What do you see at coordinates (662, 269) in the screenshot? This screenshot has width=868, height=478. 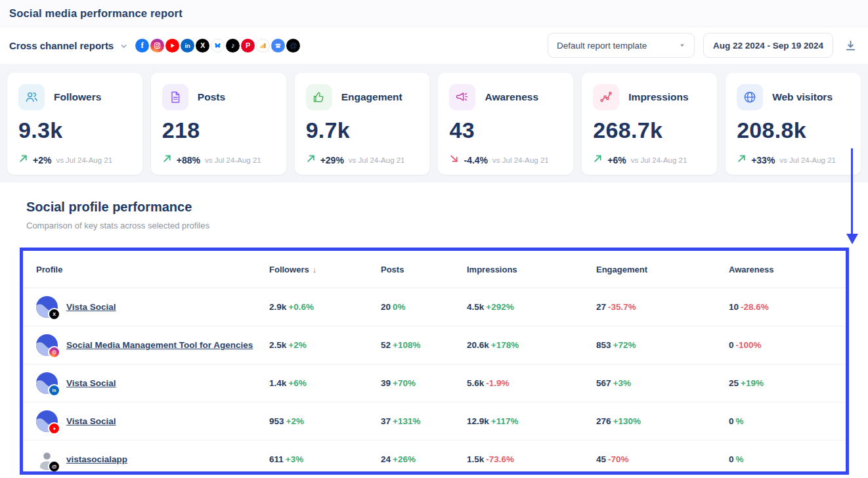 I see `column-header-engagement: Engagement` at bounding box center [662, 269].